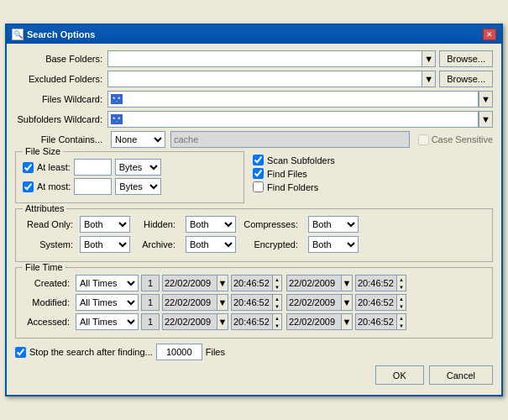  What do you see at coordinates (466, 79) in the screenshot?
I see `excluded-folders-browse: Browse...` at bounding box center [466, 79].